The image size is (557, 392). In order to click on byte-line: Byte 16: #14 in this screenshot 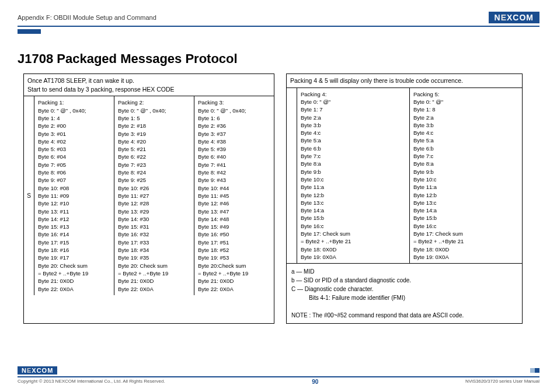, I will do `click(74, 235)`.